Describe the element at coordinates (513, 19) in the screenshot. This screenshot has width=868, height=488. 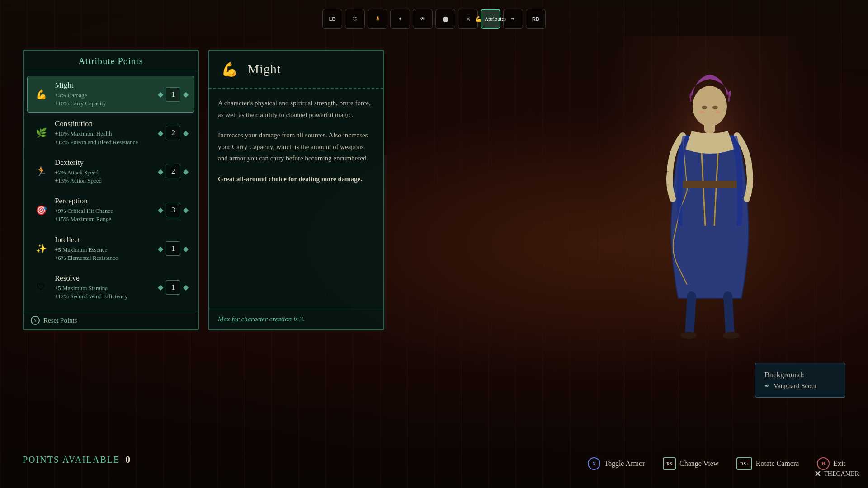
I see `quill-icon: ✒` at that location.